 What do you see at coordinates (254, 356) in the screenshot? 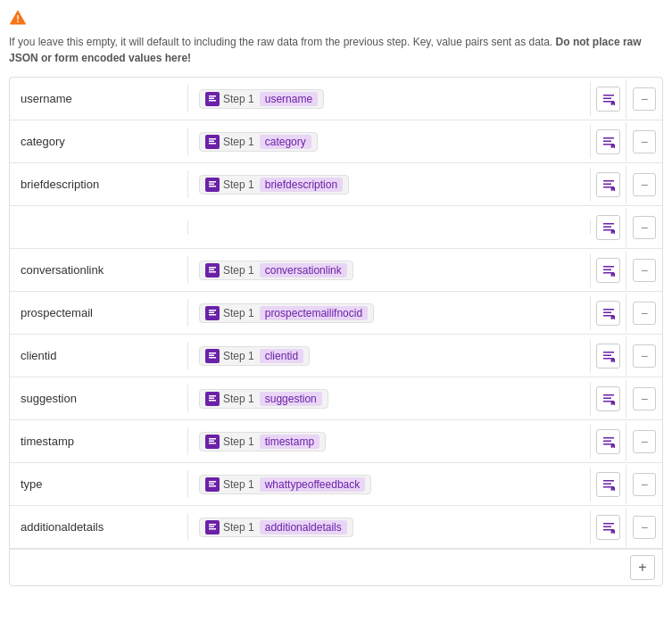
I see `step-pill: Step 1clientid` at bounding box center [254, 356].